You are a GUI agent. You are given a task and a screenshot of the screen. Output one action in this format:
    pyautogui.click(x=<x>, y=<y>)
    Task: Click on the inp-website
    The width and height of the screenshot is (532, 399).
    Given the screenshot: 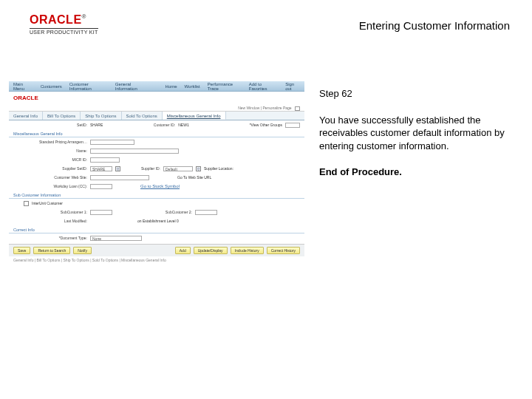 What is the action you would take?
    pyautogui.click(x=120, y=177)
    